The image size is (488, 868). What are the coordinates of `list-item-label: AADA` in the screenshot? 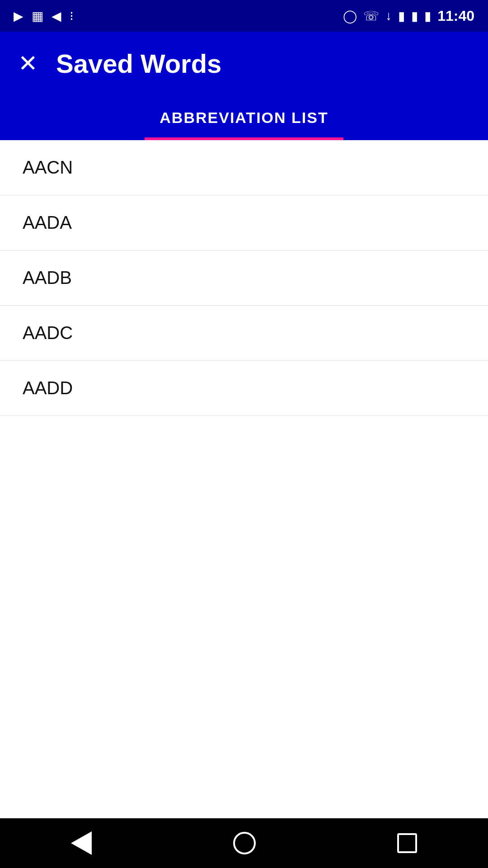 It's located at (47, 222).